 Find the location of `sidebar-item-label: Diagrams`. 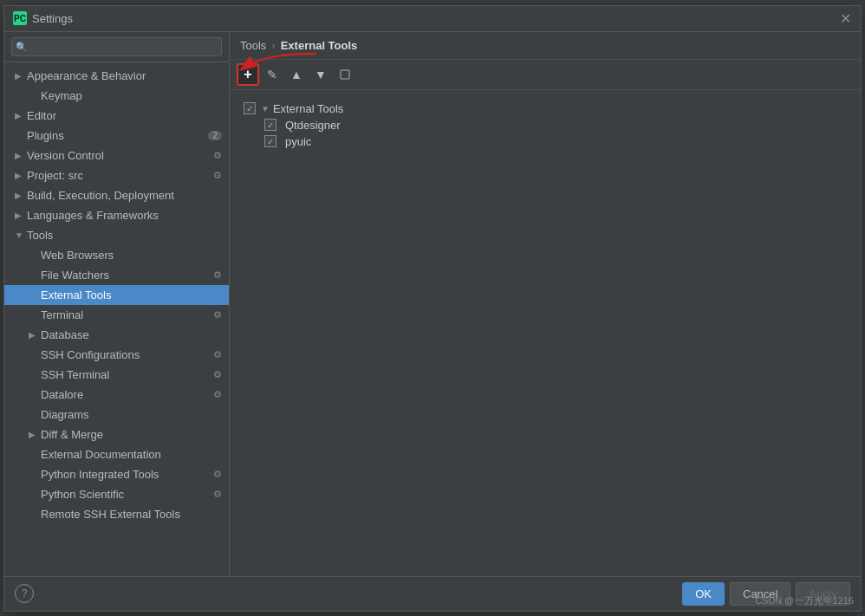

sidebar-item-label: Diagrams is located at coordinates (132, 414).